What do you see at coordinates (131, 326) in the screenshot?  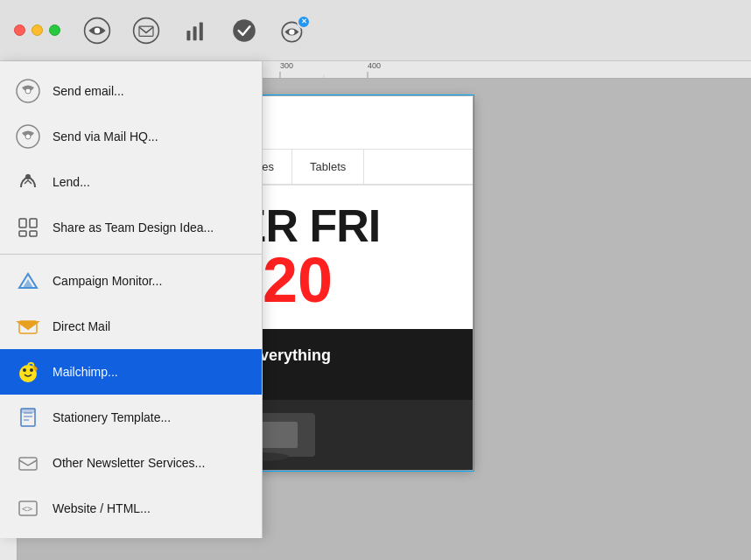 I see `menu-item-direct-mail: Direct Mail` at bounding box center [131, 326].